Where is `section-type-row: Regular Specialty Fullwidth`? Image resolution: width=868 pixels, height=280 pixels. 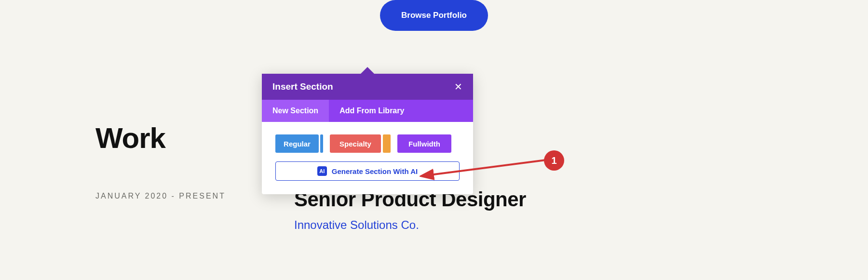
section-type-row: Regular Specialty Fullwidth is located at coordinates (367, 144).